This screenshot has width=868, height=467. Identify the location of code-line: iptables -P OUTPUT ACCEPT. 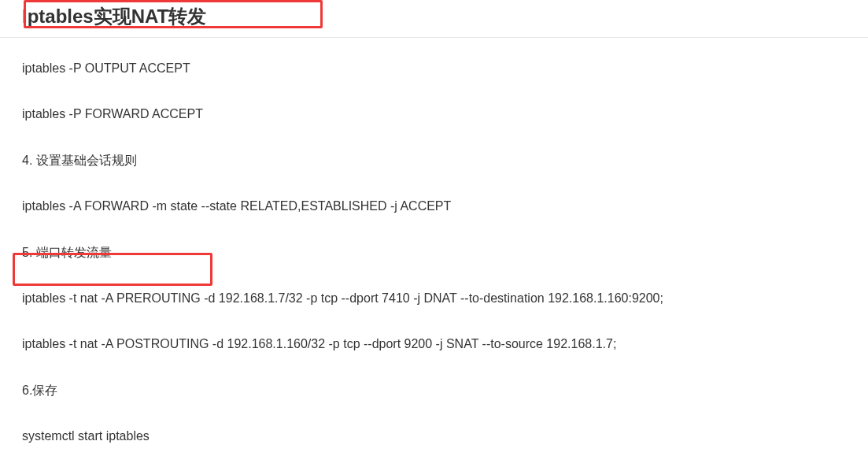
(434, 69).